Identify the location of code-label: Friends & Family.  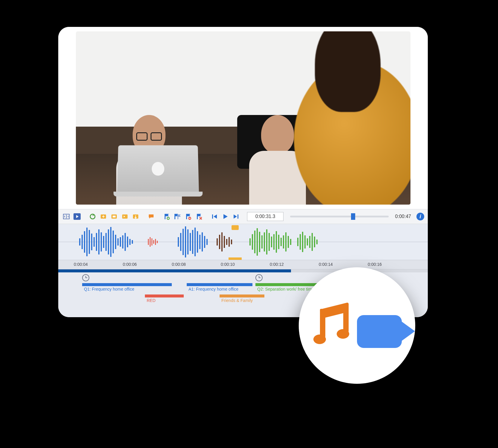
(237, 300).